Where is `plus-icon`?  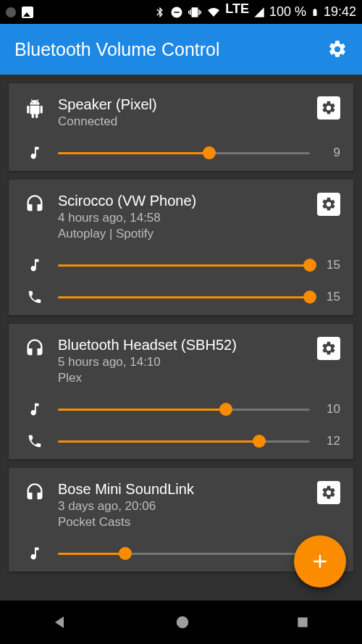
plus-icon is located at coordinates (320, 561).